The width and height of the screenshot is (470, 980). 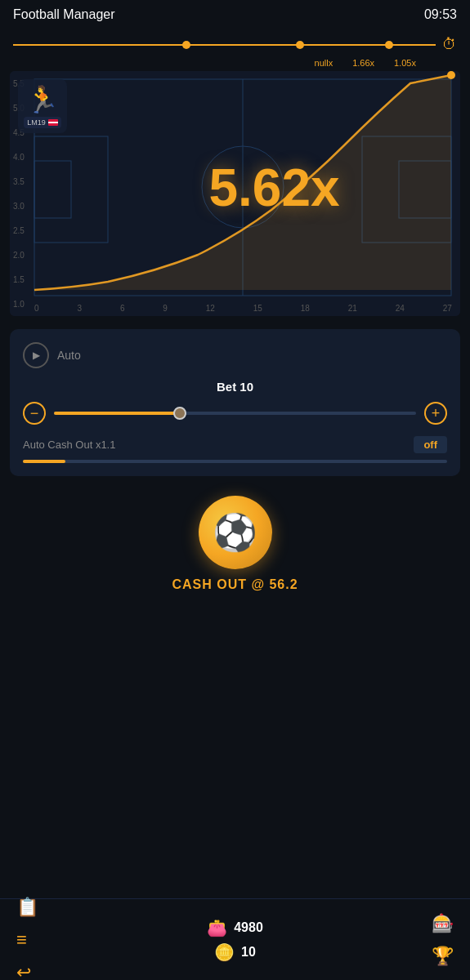 I want to click on y-label-3: 2.0, so click(x=19, y=255).